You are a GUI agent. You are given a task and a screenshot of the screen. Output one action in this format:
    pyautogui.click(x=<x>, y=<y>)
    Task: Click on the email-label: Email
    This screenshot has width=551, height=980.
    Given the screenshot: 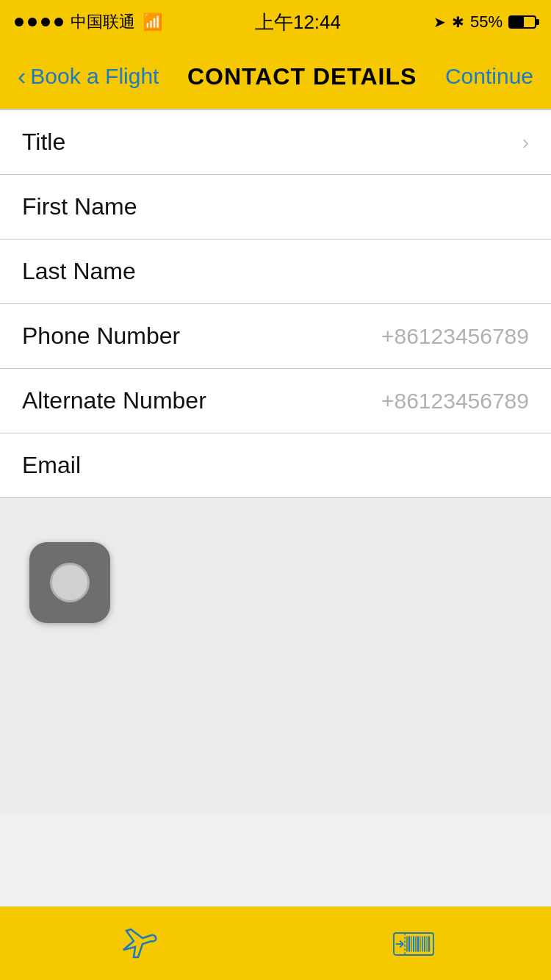 What is the action you would take?
    pyautogui.click(x=51, y=466)
    